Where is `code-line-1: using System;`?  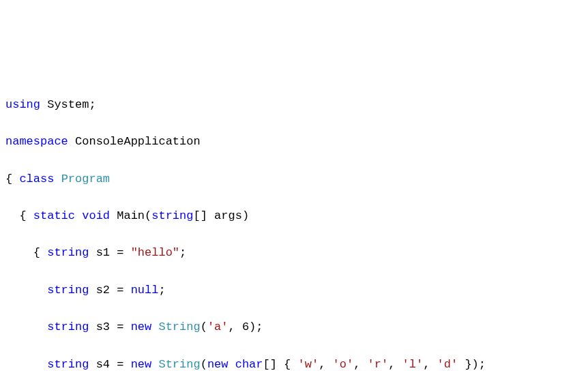 code-line-1: using System; is located at coordinates (297, 105).